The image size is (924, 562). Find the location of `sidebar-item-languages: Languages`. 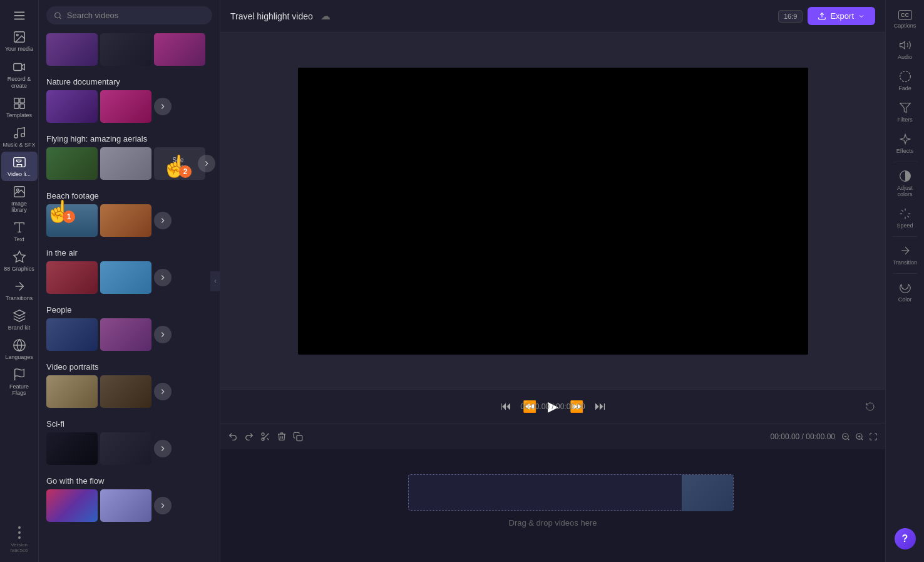

sidebar-item-languages: Languages is located at coordinates (19, 350).